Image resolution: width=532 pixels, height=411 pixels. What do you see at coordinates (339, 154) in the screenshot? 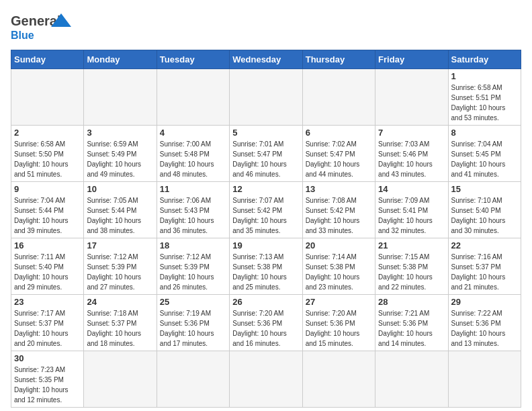
I see `calendar-cell: 6Sunrise: 7:02 AM Sunset: 5:47 PM Daylig…` at bounding box center [339, 154].